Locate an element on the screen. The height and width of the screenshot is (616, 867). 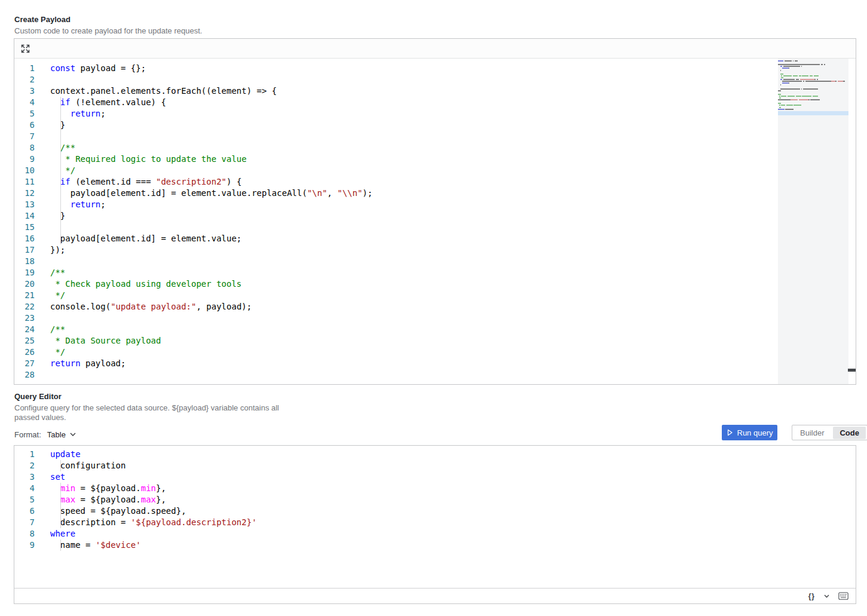
code-line: 25 * Data Source payload is located at coordinates (435, 341).